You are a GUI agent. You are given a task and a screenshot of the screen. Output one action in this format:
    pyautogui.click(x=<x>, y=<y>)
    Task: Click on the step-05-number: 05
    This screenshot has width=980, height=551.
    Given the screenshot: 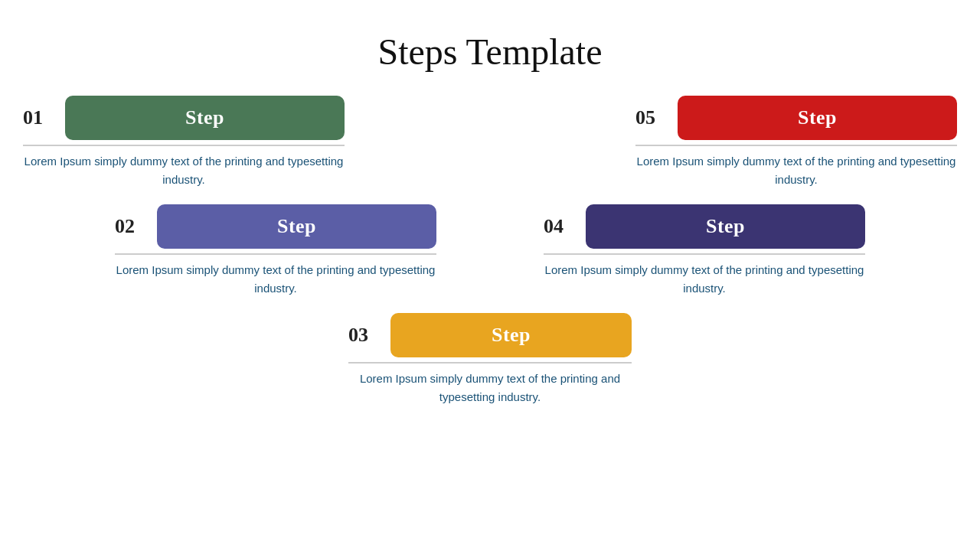 What is the action you would take?
    pyautogui.click(x=657, y=118)
    